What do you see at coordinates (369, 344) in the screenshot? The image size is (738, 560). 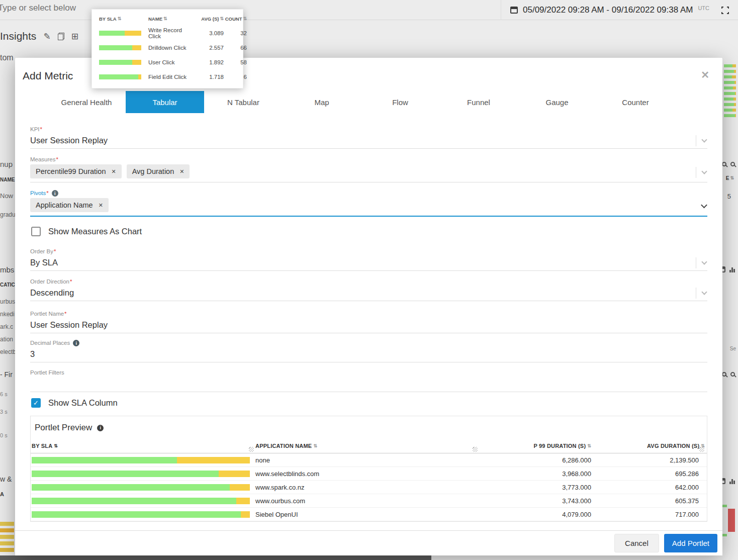 I see `decimal-places-label: Decimal Placesi` at bounding box center [369, 344].